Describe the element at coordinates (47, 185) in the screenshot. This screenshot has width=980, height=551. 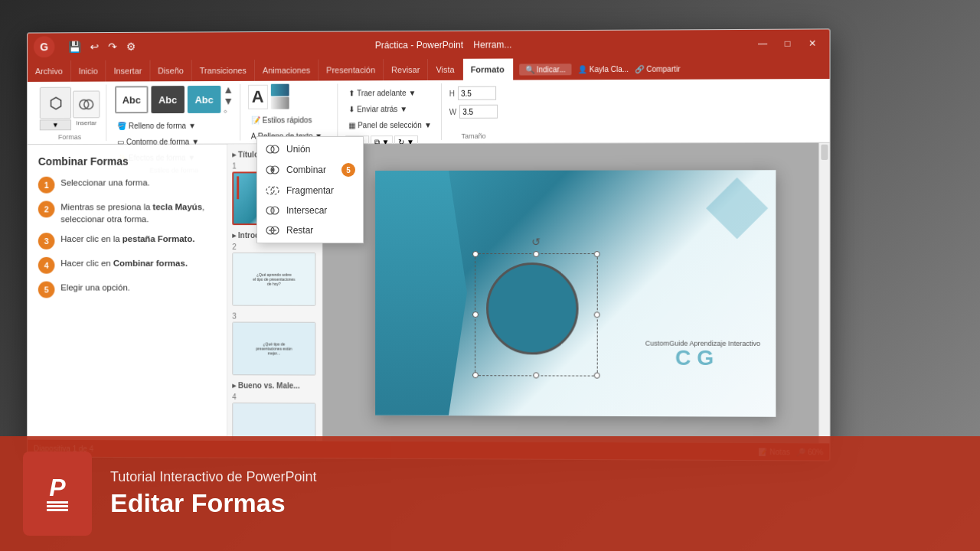
I see `step-badge-1: 1` at that location.